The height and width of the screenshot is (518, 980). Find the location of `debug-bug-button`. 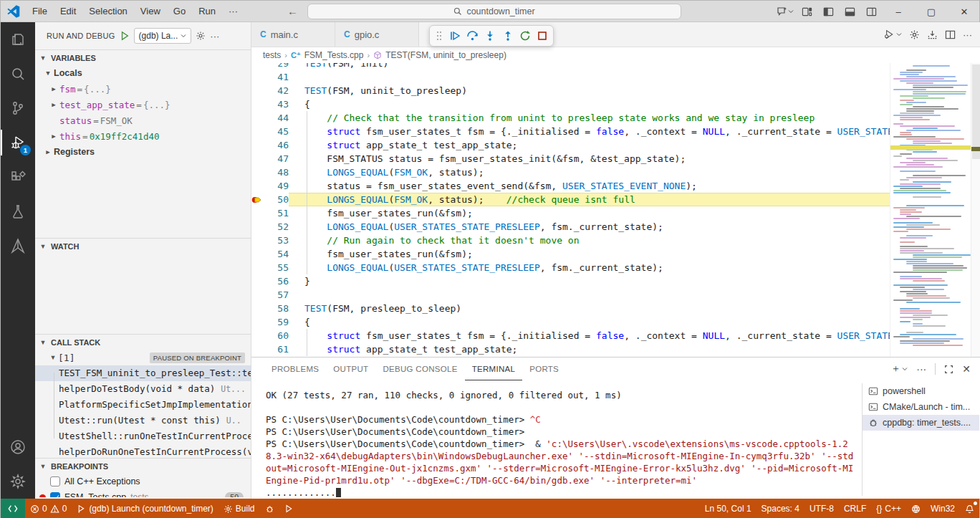

debug-bug-button is located at coordinates (269, 509).